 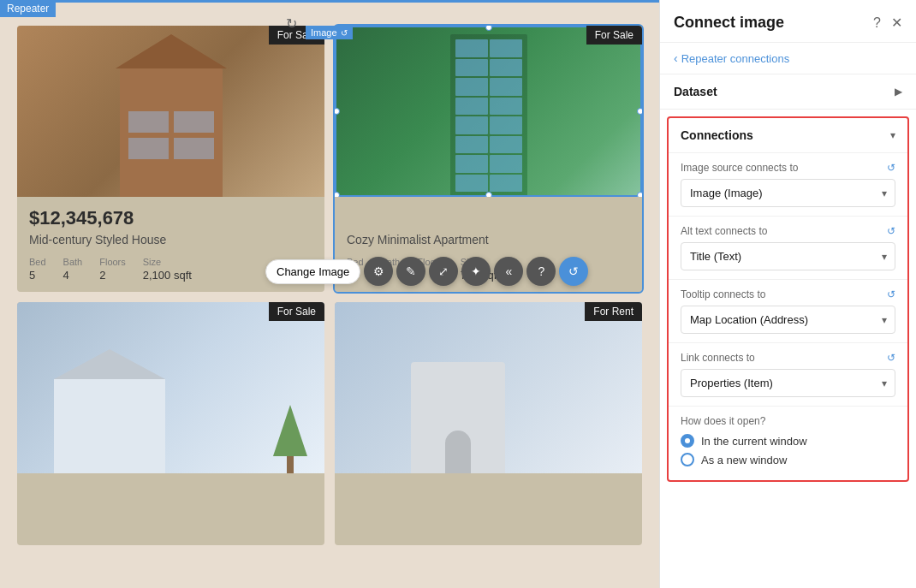 What do you see at coordinates (488, 509) in the screenshot?
I see `card-4-content` at bounding box center [488, 509].